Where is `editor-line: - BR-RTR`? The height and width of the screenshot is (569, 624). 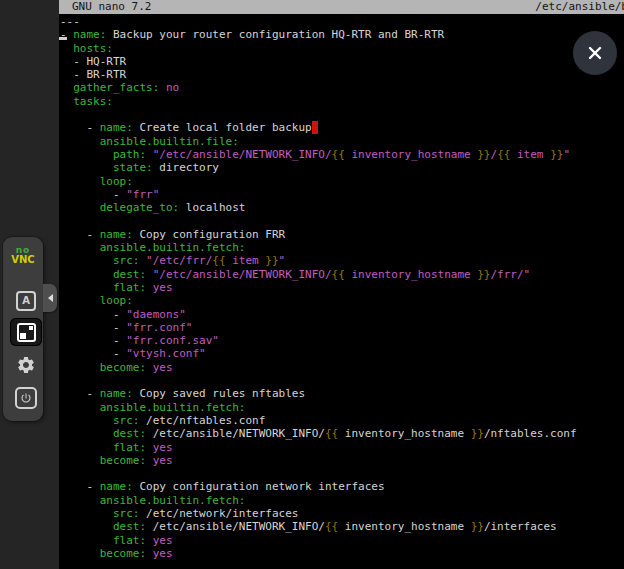 editor-line: - BR-RTR is located at coordinates (342, 74).